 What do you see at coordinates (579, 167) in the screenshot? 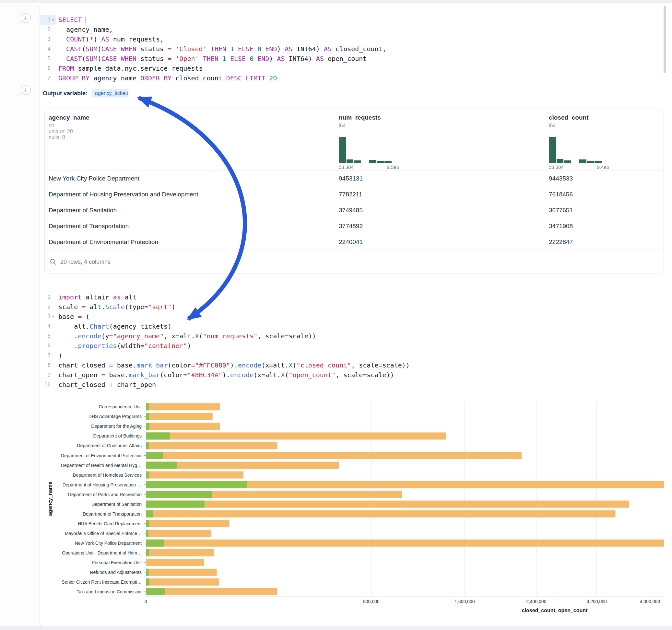
I see `histogram-range-labels: 53,3049.4e6` at bounding box center [579, 167].